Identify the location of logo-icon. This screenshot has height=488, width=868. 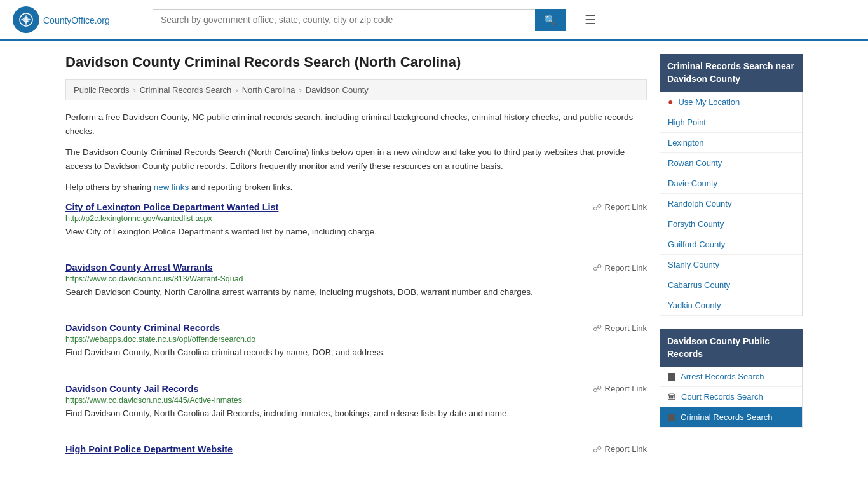
(26, 20).